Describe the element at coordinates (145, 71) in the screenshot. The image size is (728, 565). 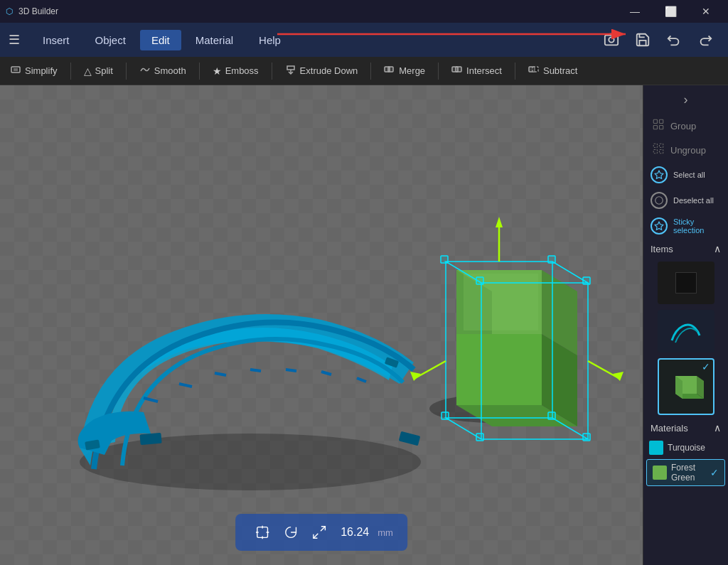
I see `smooth-icon` at that location.